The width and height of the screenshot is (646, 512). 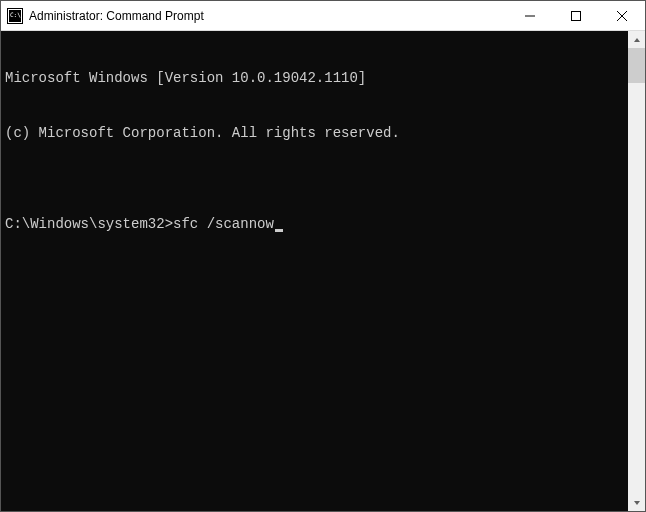 I want to click on titlebar: C:\ Administrator: Command Prompt, so click(x=323, y=16).